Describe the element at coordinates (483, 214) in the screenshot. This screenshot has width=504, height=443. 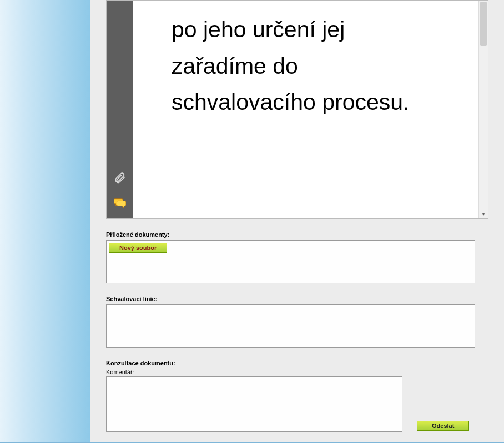
I see `scrollbar-down-arrow: ▾` at that location.